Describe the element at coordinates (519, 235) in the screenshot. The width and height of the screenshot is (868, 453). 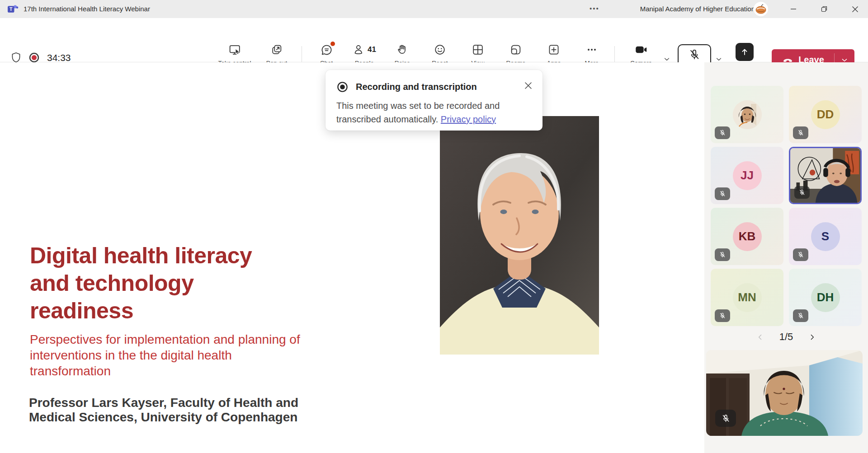
I see `presenter-portrait-photo` at that location.